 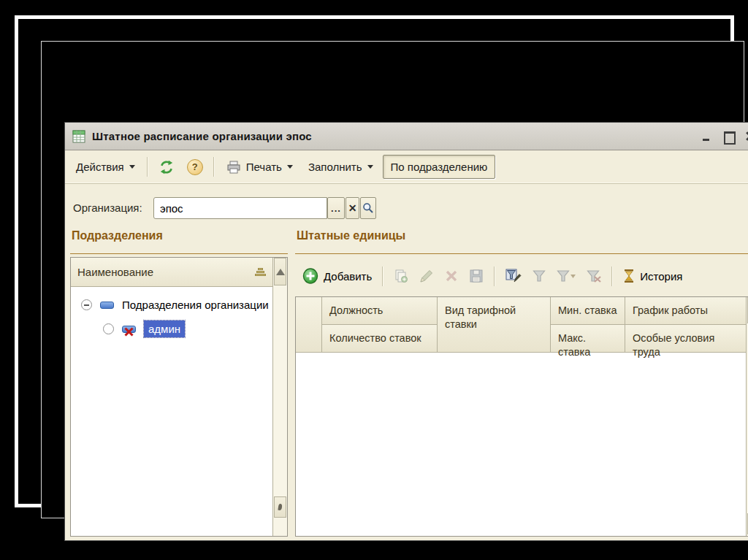 What do you see at coordinates (280, 507) in the screenshot?
I see `scroll-down-button` at bounding box center [280, 507].